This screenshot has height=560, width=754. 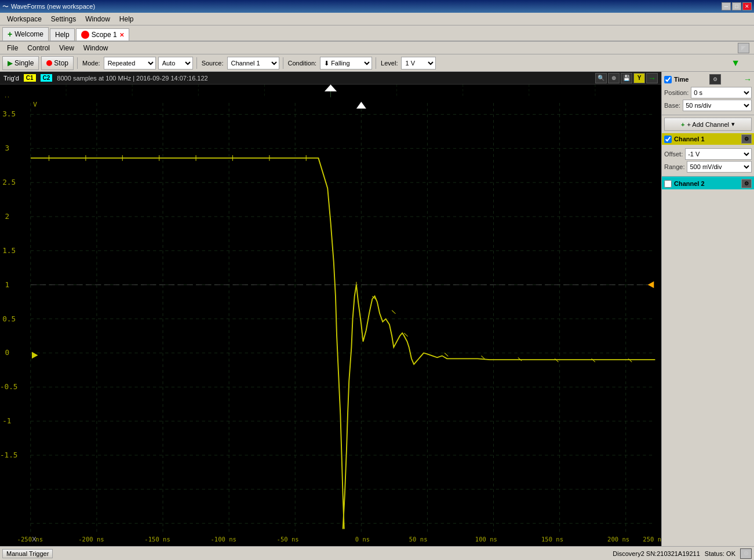 What do you see at coordinates (346, 63) in the screenshot?
I see `condition-select: ⬇ Falling` at bounding box center [346, 63].